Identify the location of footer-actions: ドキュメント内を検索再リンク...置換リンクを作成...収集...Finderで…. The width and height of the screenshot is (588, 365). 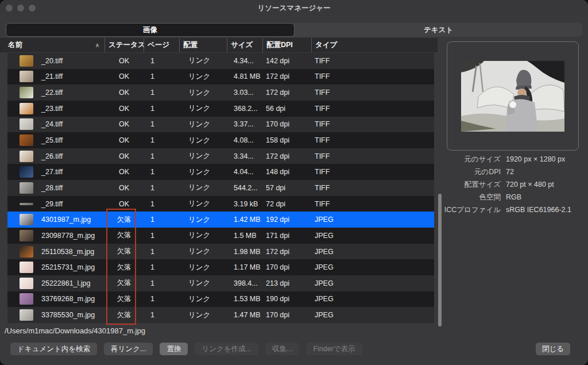
(186, 349).